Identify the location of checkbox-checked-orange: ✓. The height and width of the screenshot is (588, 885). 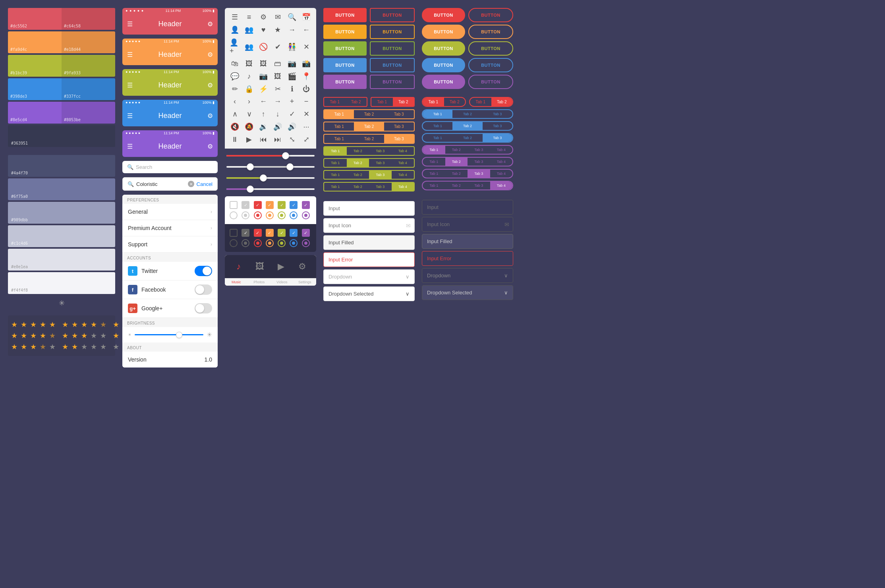
(270, 205).